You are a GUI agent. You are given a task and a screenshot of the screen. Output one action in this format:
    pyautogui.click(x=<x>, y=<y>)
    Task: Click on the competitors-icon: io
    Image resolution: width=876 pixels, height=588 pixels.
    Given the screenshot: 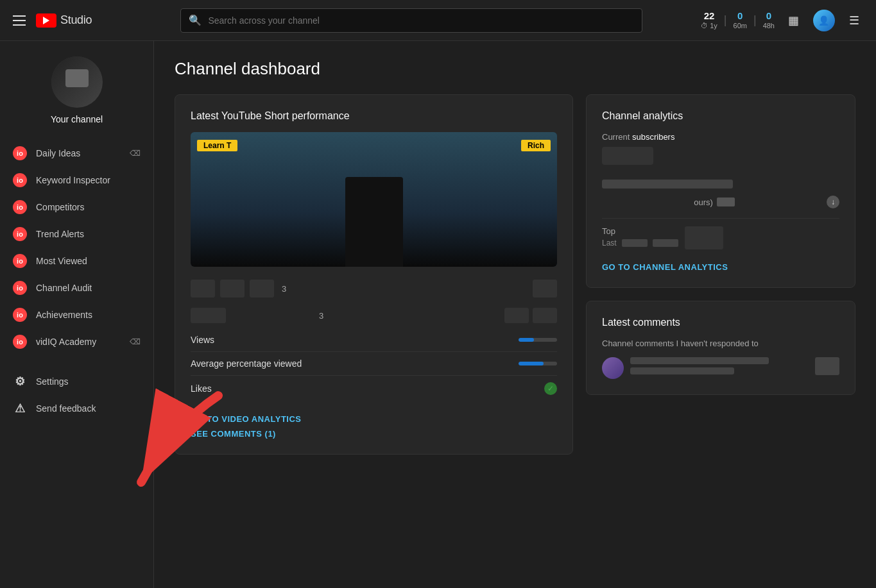 What is the action you would take?
    pyautogui.click(x=20, y=207)
    